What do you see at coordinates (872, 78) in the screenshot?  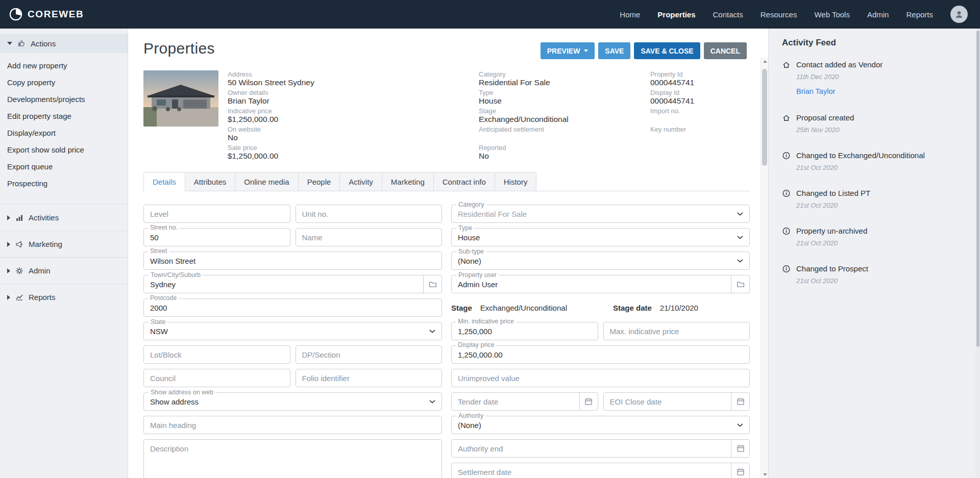 I see `feed-item: Contact added as Vendor 11th Dec 2020 Br…` at bounding box center [872, 78].